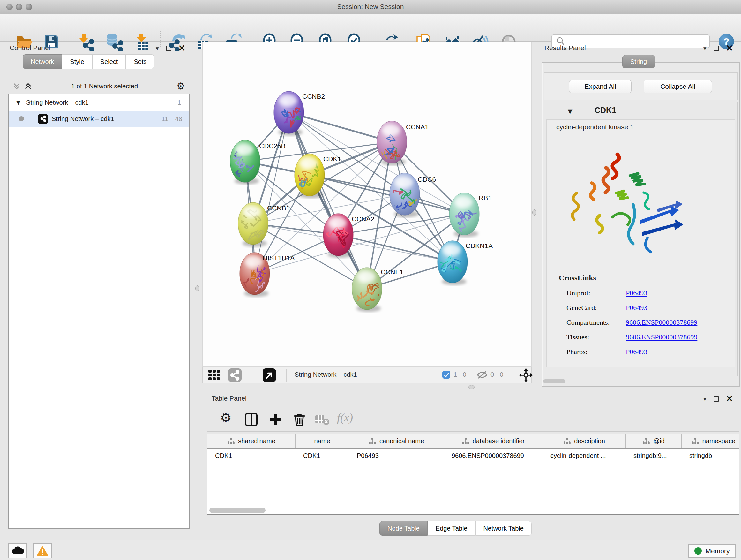  Describe the element at coordinates (157, 48) in the screenshot. I see `control-panel-menu-icon: ▾` at that location.